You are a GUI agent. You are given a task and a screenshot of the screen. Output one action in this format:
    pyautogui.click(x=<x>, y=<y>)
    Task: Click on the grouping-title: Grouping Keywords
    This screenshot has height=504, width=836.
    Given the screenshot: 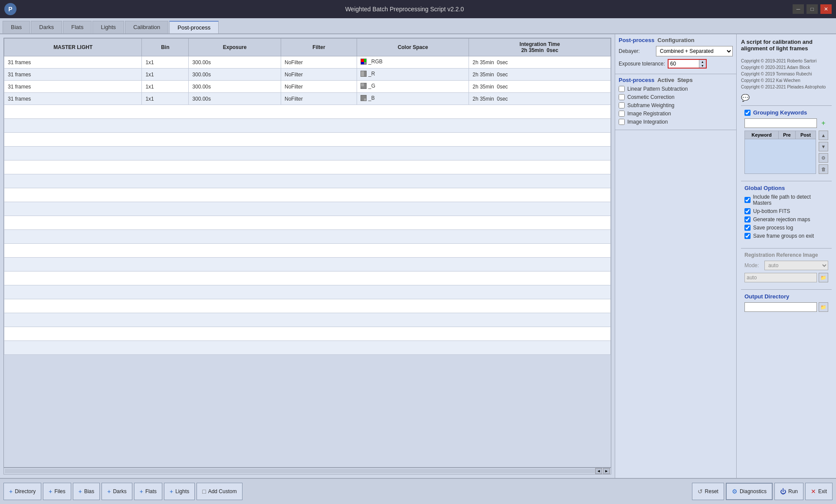 What is the action you would take?
    pyautogui.click(x=780, y=113)
    